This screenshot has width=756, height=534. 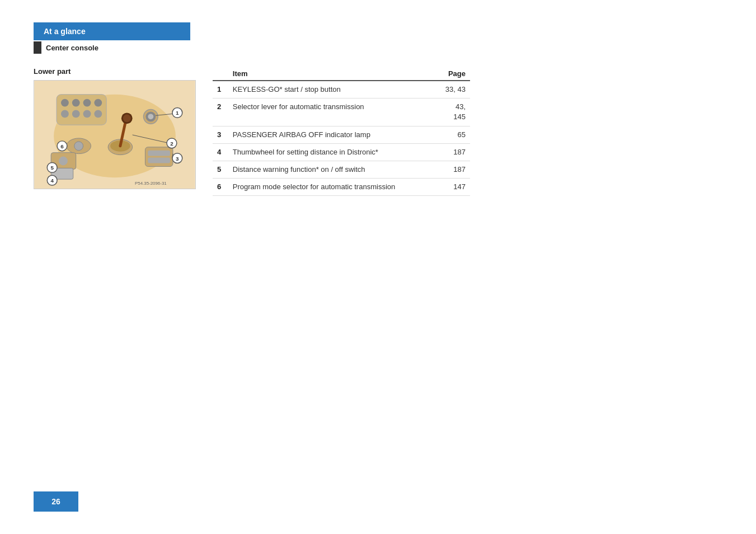 What do you see at coordinates (252, 48) in the screenshot?
I see `section-title-bar: Center console` at bounding box center [252, 48].